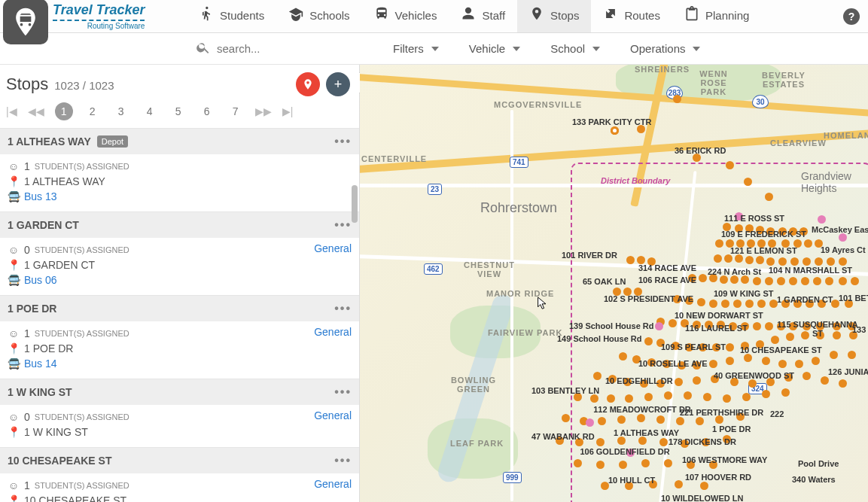 The width and height of the screenshot is (868, 502). I want to click on stop-item: 1 POE DR•••General☺1 STUDENT(S) ASSIGNED…, so click(179, 337).